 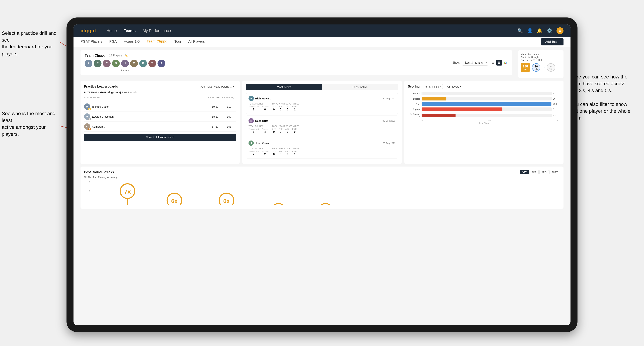 I want to click on lb-avg-2: 107, so click(x=229, y=117).